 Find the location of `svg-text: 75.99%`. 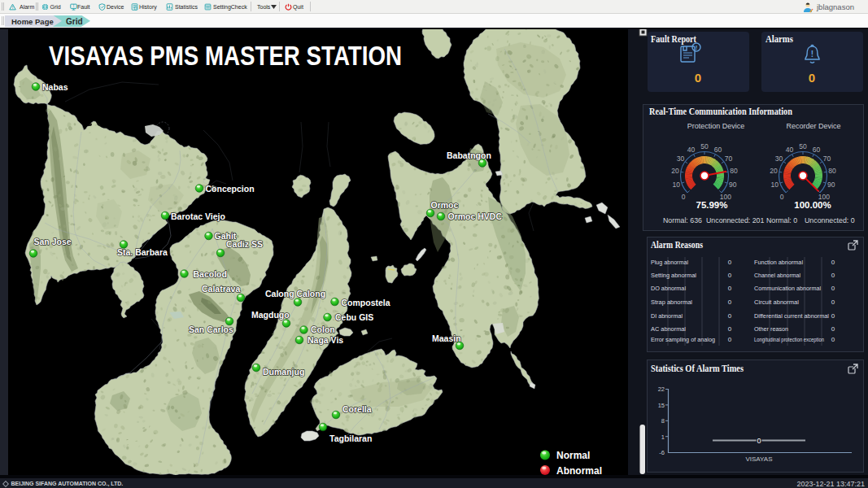

svg-text: 75.99% is located at coordinates (711, 205).